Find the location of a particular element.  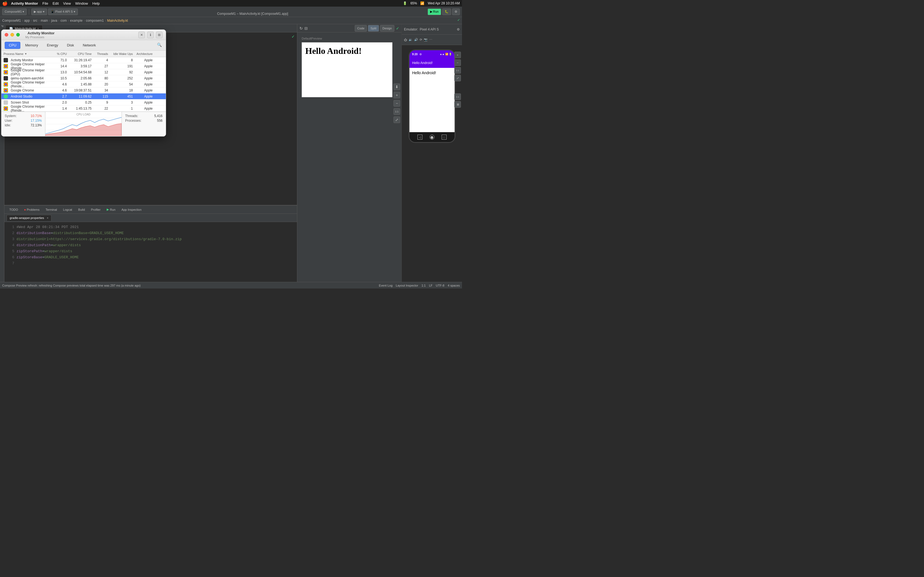

table-row: Android Studio 2.7 11:09.62 115 451 Appl… is located at coordinates (84, 97).